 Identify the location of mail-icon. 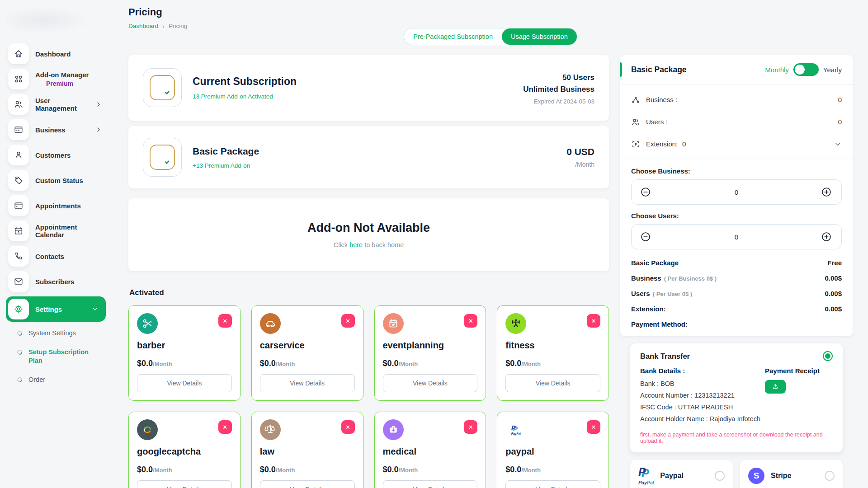
(19, 282).